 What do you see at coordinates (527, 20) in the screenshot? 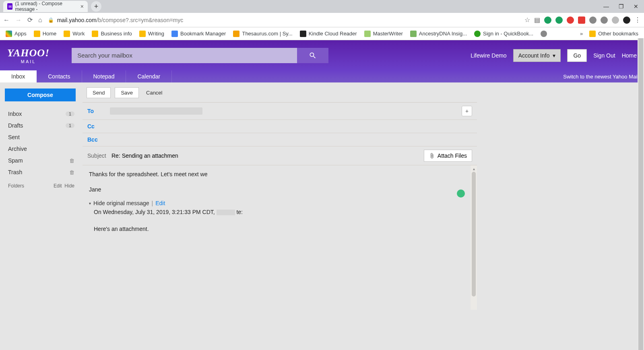
I see `star-icon: ☆` at bounding box center [527, 20].